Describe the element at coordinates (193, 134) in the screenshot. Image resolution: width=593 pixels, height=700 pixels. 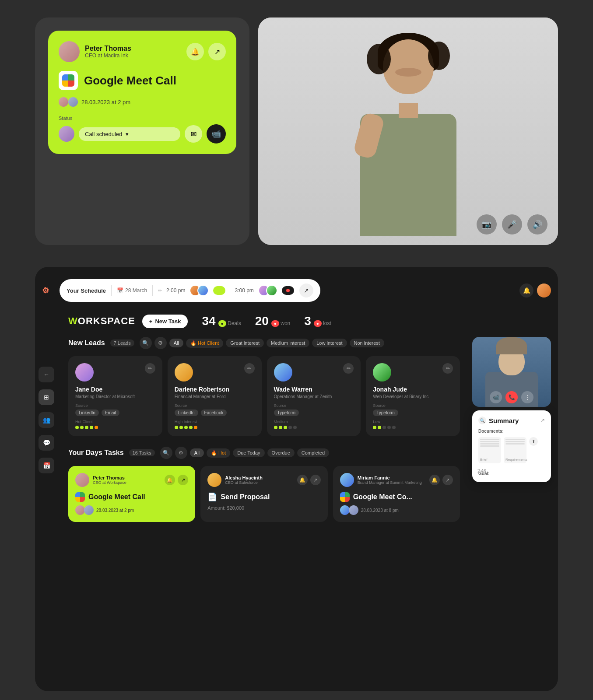
I see `email-button: ✉` at that location.